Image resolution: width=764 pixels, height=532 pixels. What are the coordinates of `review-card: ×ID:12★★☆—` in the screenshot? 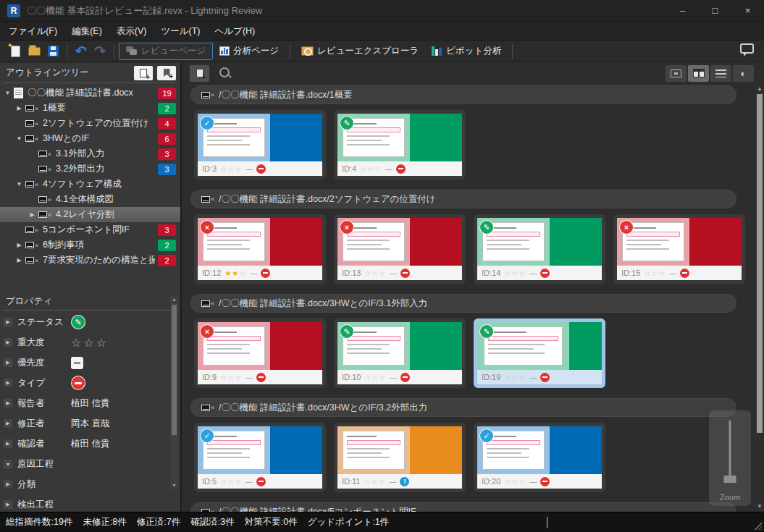 It's located at (260, 249).